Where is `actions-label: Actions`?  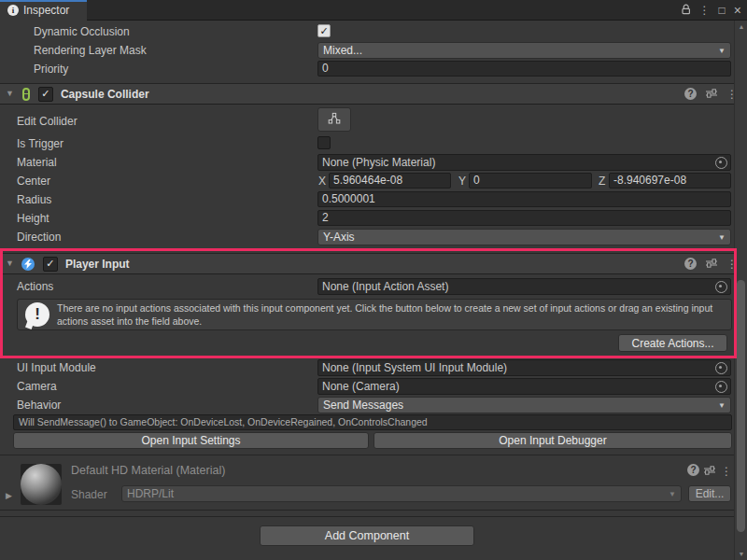 actions-label: Actions is located at coordinates (35, 287).